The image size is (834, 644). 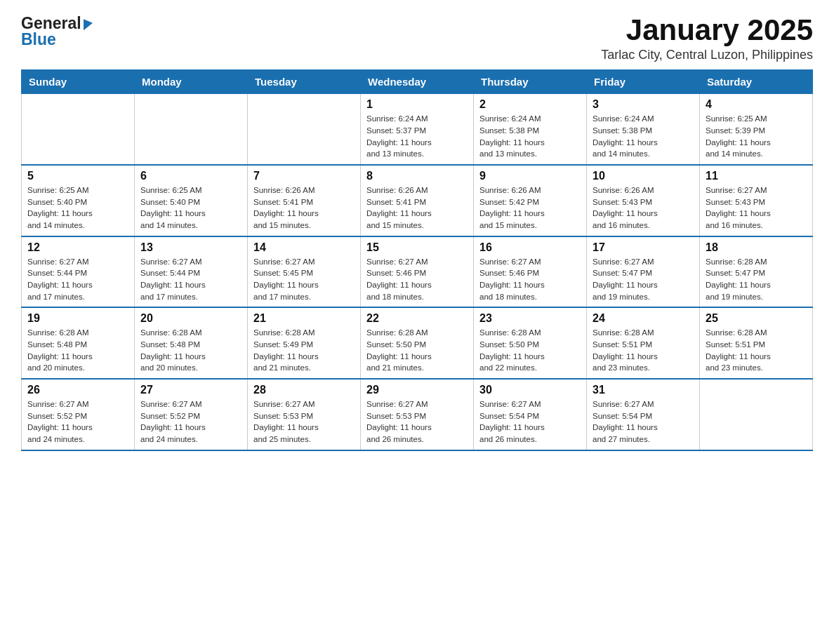 I want to click on calendar-cell: 4Sunrise: 6:25 AMSunset: 5:39 PMDaylight…, so click(x=757, y=129).